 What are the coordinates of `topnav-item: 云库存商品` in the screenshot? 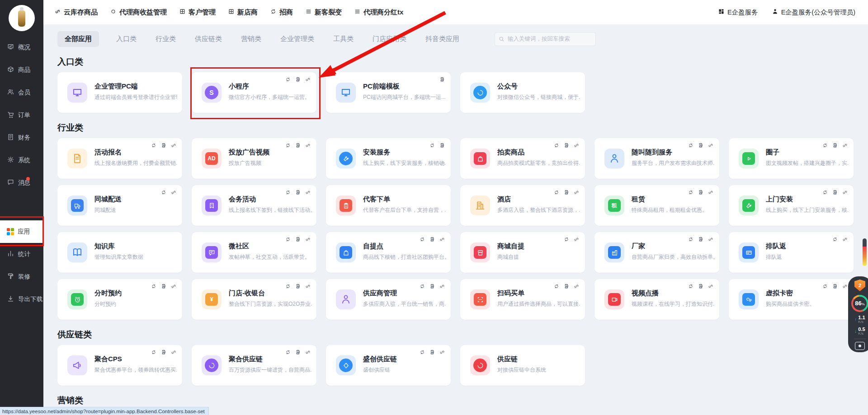 It's located at (76, 13).